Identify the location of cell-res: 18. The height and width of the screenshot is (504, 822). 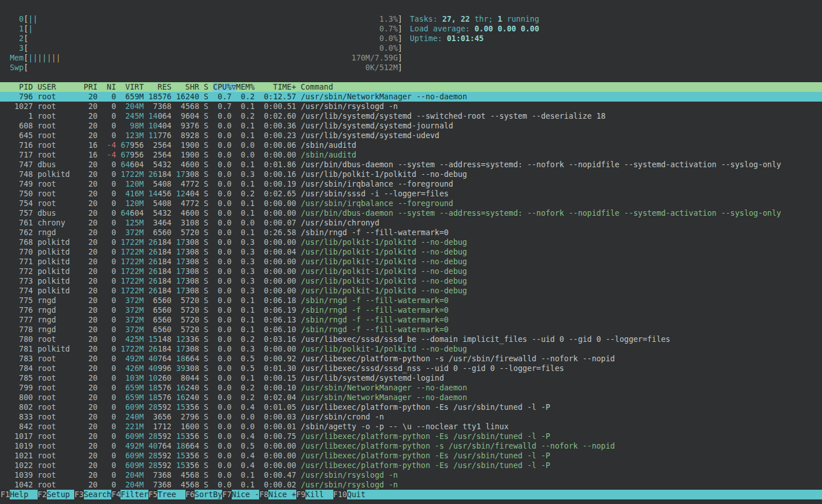
(153, 397).